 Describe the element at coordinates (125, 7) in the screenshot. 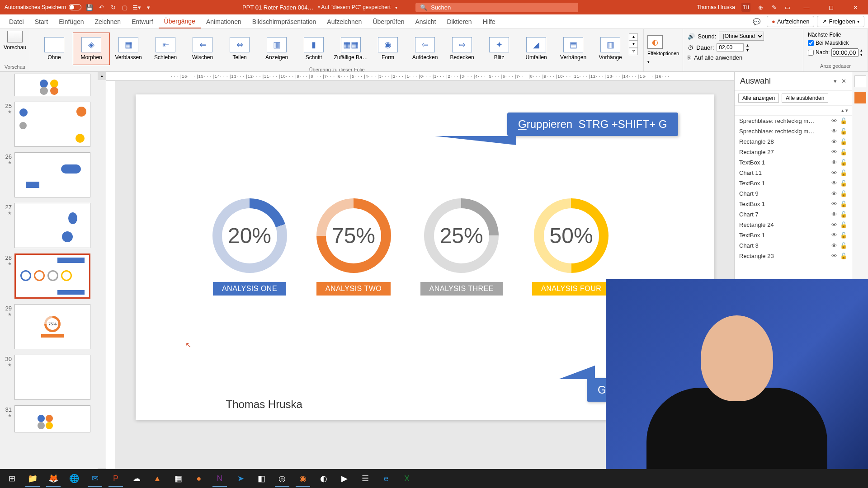

I see `present-icon: ▢` at that location.